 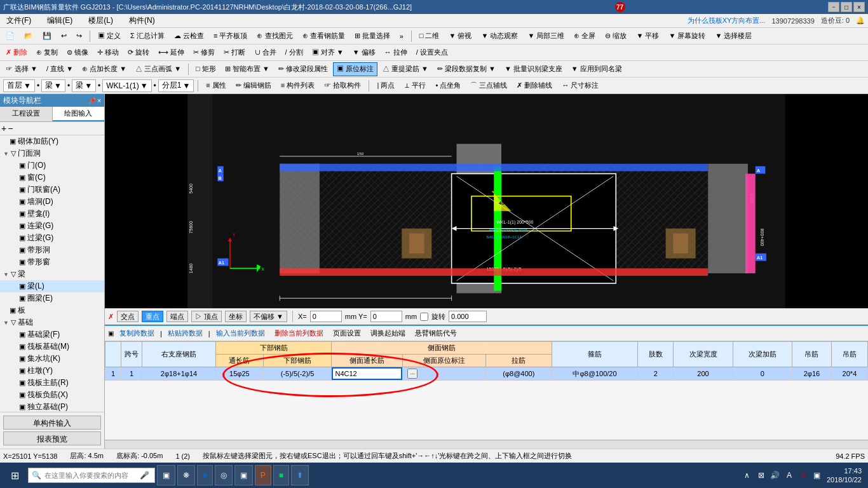 What do you see at coordinates (52, 438) in the screenshot?
I see `report-preview-btn: 报表预览` at bounding box center [52, 438].